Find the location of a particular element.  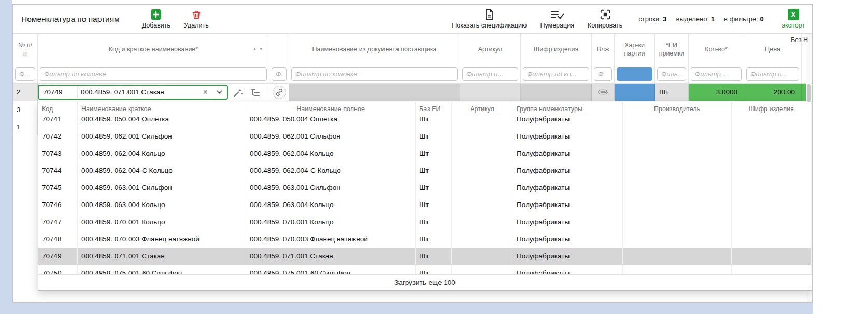

dd-cell-short-name: 000.4859. 050.004 Оплетка is located at coordinates (162, 122).